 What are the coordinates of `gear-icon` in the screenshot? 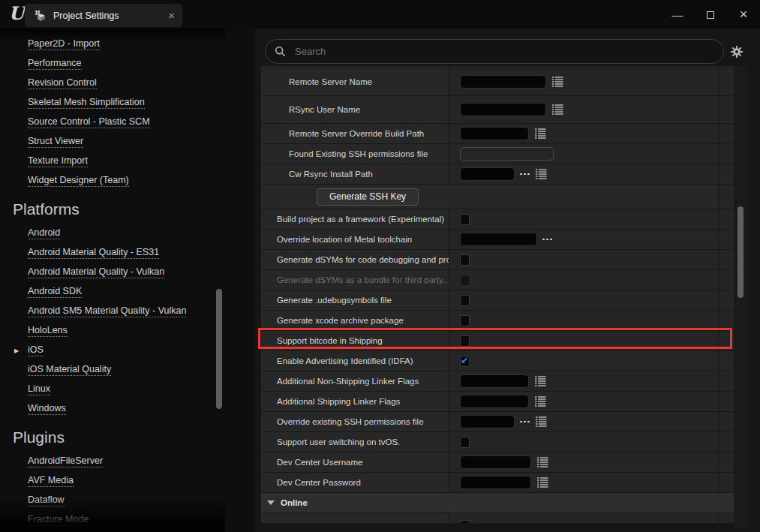 It's located at (737, 52).